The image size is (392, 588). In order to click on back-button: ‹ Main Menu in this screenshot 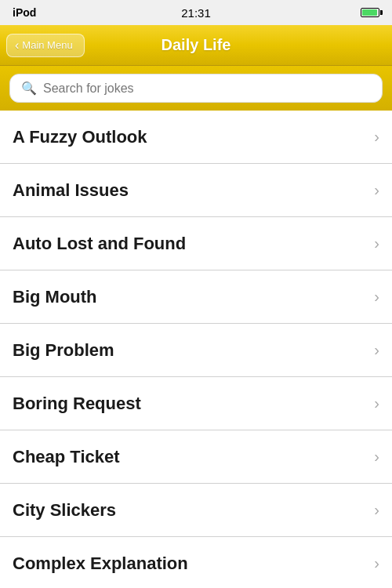, I will do `click(45, 45)`.